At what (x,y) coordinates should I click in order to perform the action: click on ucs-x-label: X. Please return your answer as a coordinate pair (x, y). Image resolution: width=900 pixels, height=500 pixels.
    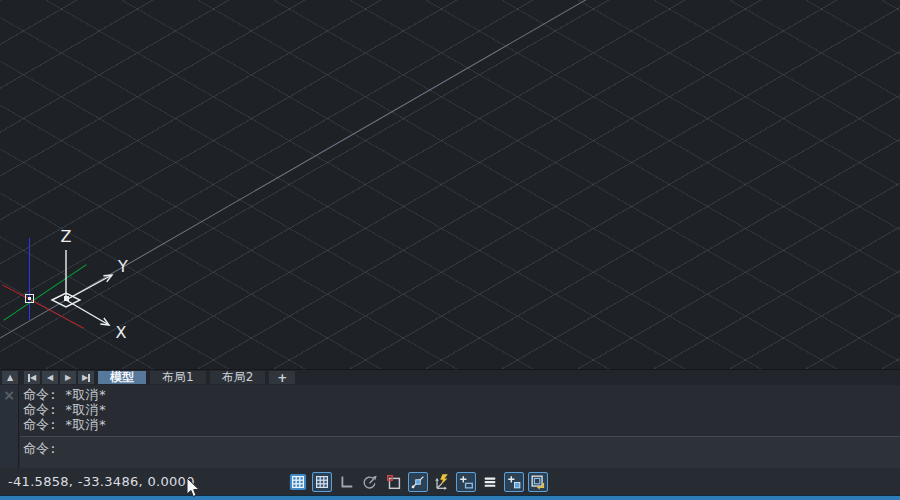
    Looking at the image, I should click on (122, 332).